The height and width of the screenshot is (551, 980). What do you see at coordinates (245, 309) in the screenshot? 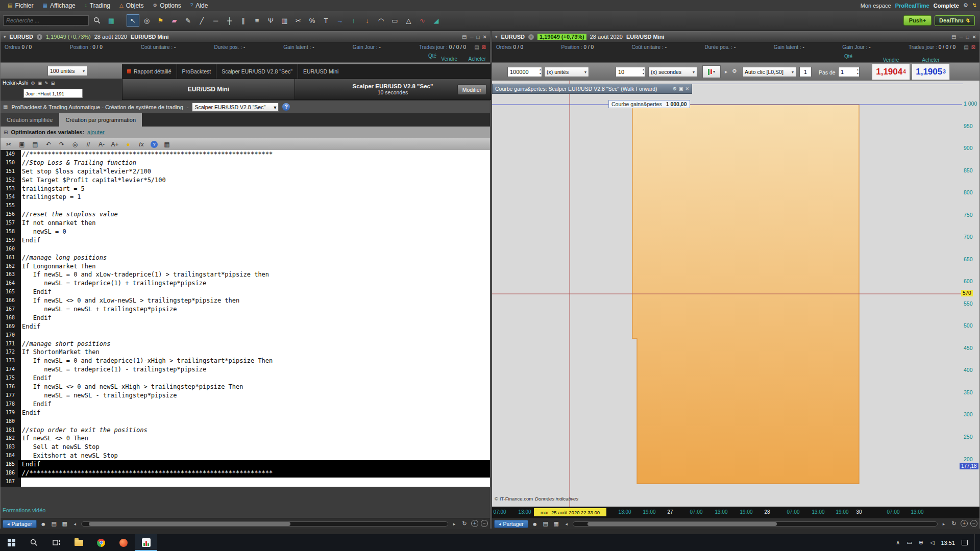
I see `code-line: 167 newSL = newSL + trailingstep*pipsize` at bounding box center [245, 309].